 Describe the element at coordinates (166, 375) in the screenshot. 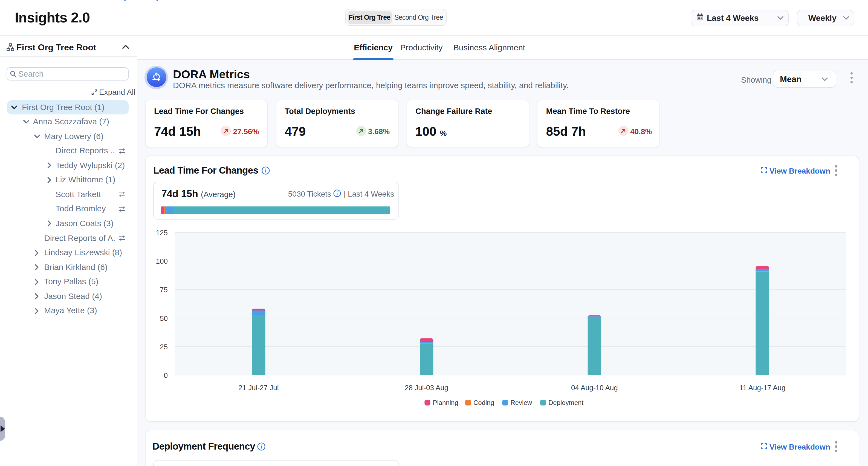

I see `svg-text: 0` at that location.